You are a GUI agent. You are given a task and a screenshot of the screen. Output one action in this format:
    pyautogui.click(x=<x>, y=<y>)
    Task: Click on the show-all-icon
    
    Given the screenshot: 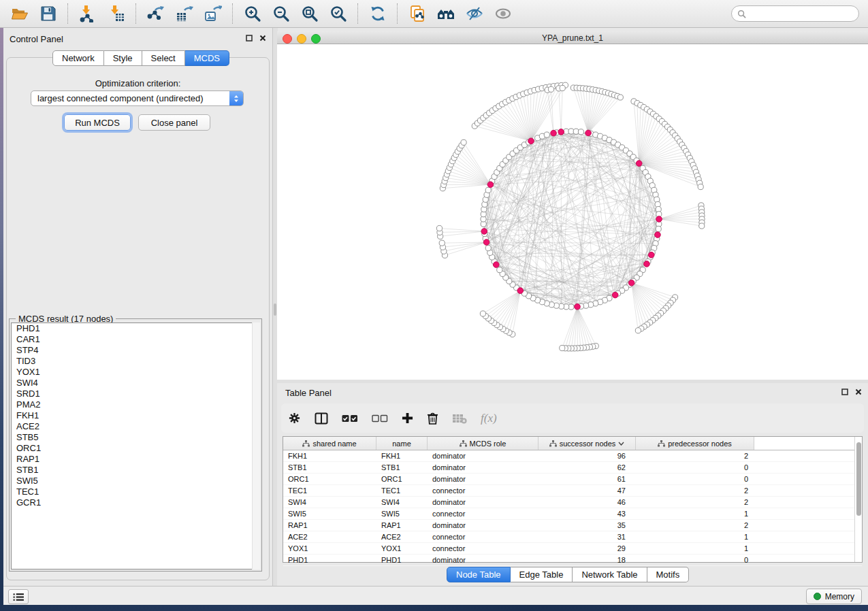 What is the action you would take?
    pyautogui.click(x=503, y=14)
    